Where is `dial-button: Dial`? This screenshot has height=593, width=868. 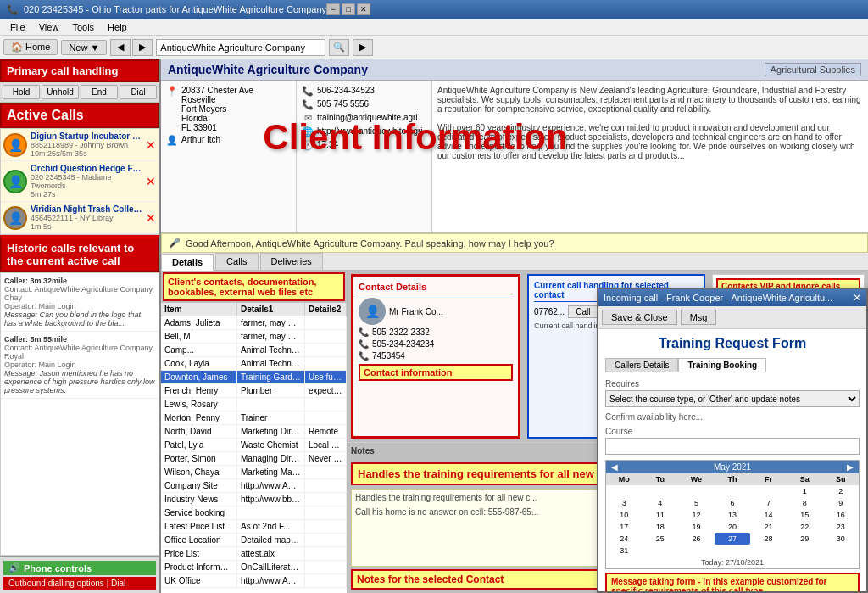
dial-button: Dial is located at coordinates (138, 92).